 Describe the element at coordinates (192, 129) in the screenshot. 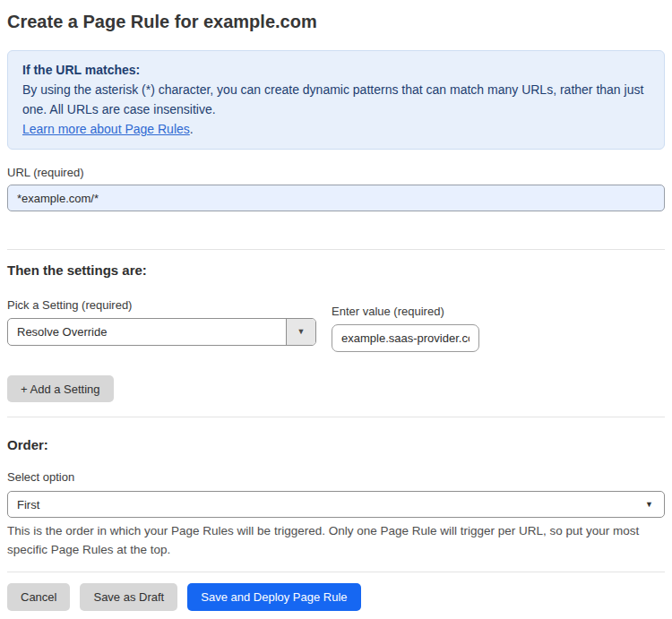

I see `link-suffix: .` at that location.